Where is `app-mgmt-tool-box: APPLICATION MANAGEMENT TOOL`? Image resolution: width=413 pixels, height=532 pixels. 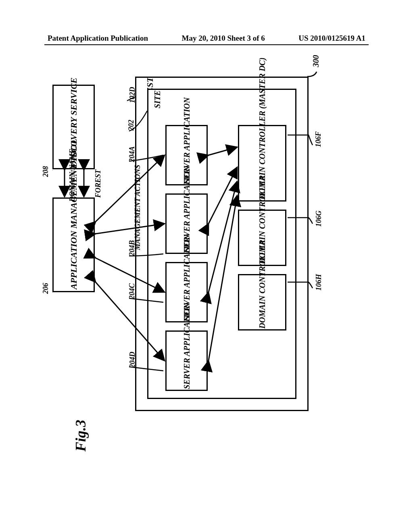 app-mgmt-tool-box: APPLICATION MANAGEMENT TOOL is located at coordinates (73, 245).